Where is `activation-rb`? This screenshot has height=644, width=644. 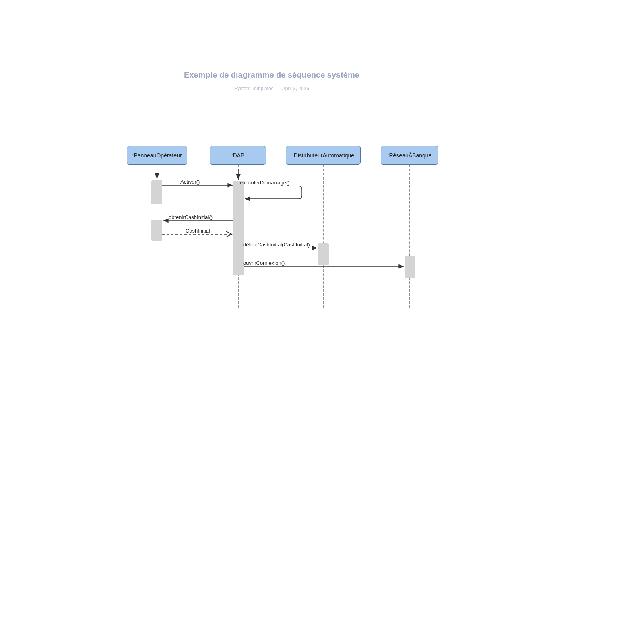 activation-rb is located at coordinates (410, 267).